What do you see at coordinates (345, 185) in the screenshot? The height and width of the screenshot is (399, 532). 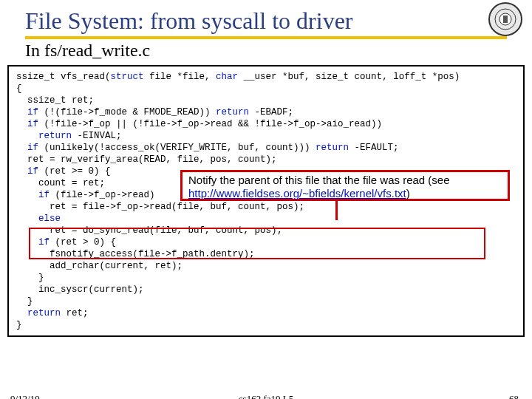 I see `callout-box: Notify the parent of this file that the …` at bounding box center [345, 185].